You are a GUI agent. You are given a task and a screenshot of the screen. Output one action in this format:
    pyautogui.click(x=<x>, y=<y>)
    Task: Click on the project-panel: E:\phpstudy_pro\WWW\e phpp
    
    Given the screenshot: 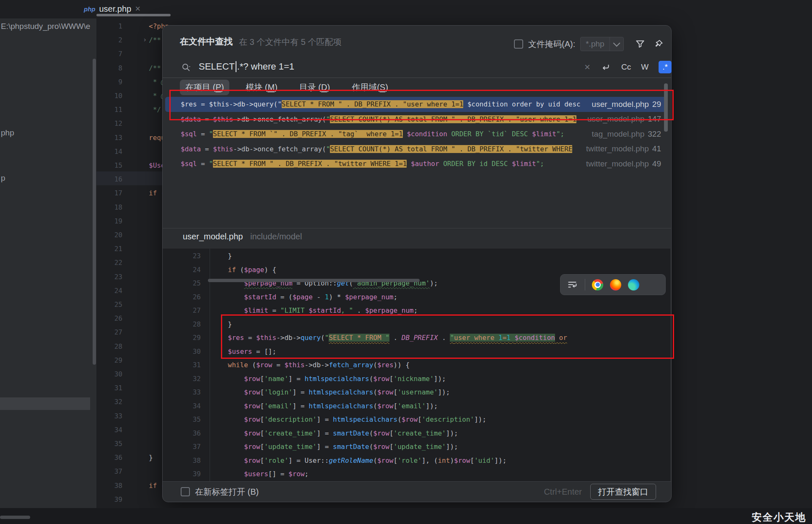 What is the action you would take?
    pyautogui.click(x=48, y=263)
    